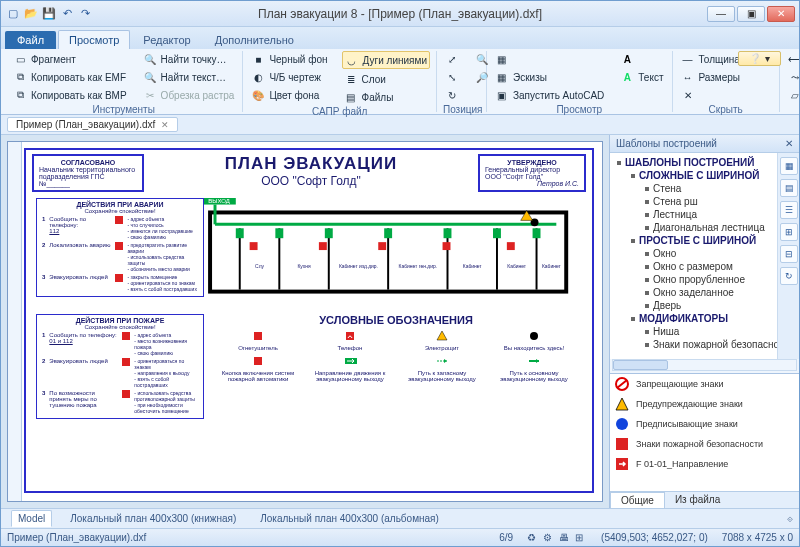  I want to click on close-button: ✕, so click(781, 14).